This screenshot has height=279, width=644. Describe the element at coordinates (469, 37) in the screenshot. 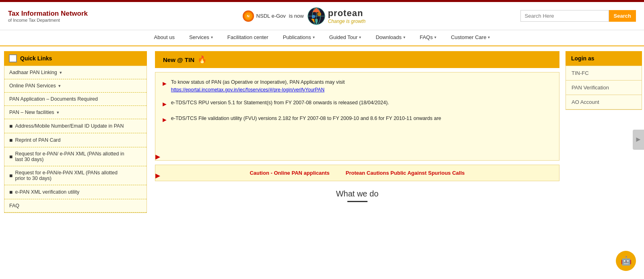

I see `nav-label-customer-care: Customer Care` at that location.